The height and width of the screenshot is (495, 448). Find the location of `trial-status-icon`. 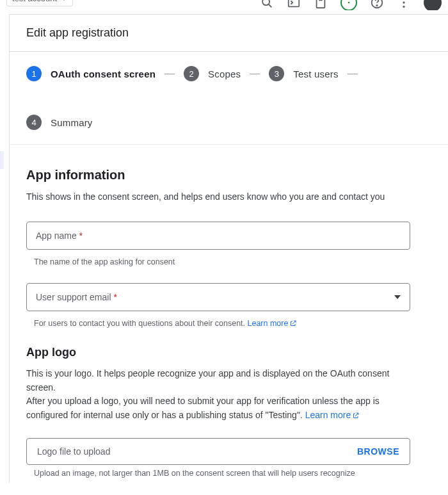

trial-status-icon is located at coordinates (349, 5).